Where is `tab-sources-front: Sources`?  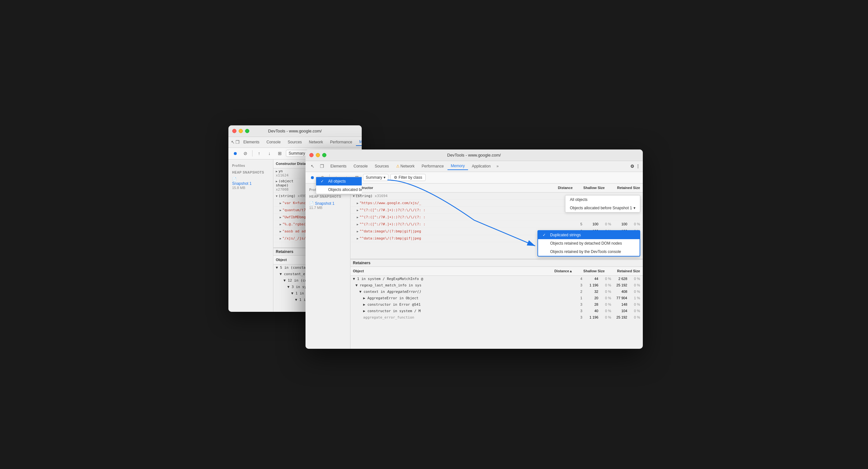 tab-sources-front: Sources is located at coordinates (382, 166).